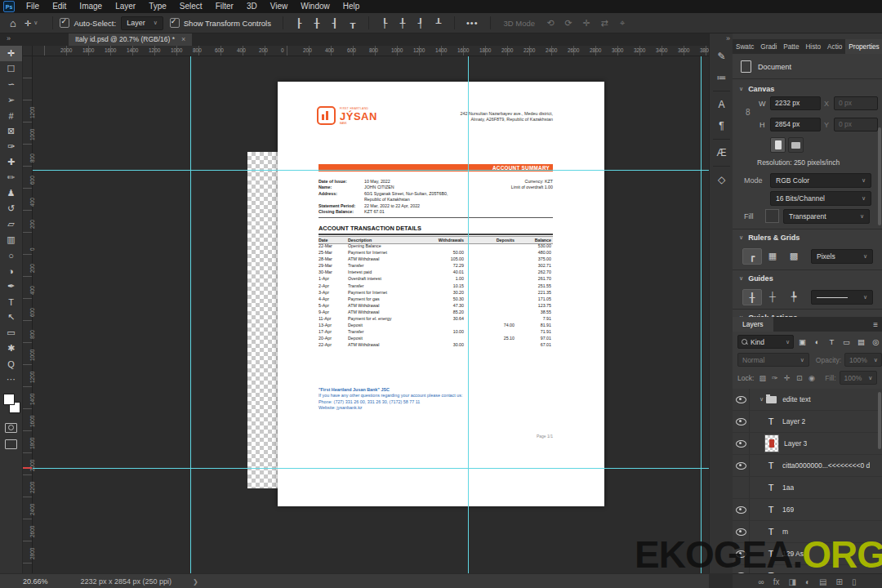  Describe the element at coordinates (807, 488) in the screenshot. I see `layer-row: T1aa` at that location.